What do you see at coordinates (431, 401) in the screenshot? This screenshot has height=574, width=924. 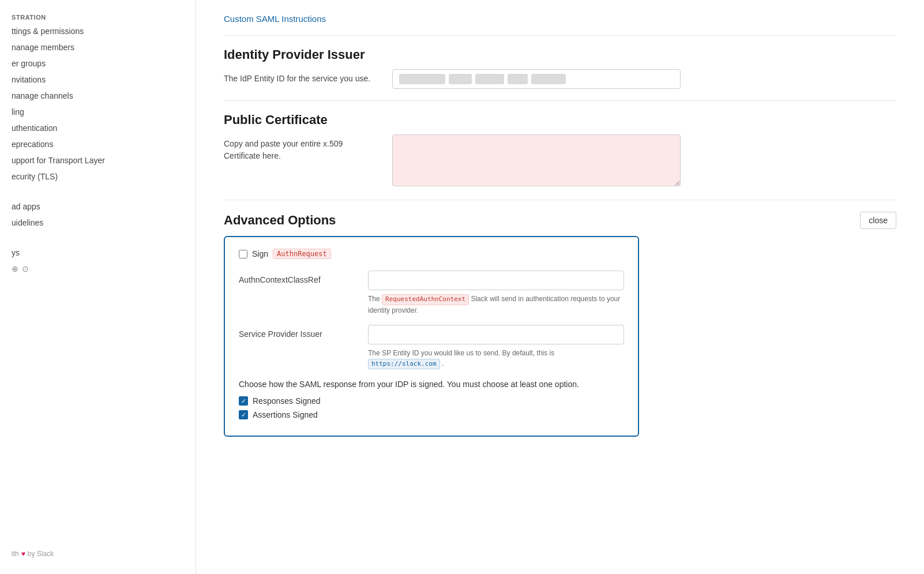 I see `responses-signed-row: ✓ Responses Signed` at bounding box center [431, 401].